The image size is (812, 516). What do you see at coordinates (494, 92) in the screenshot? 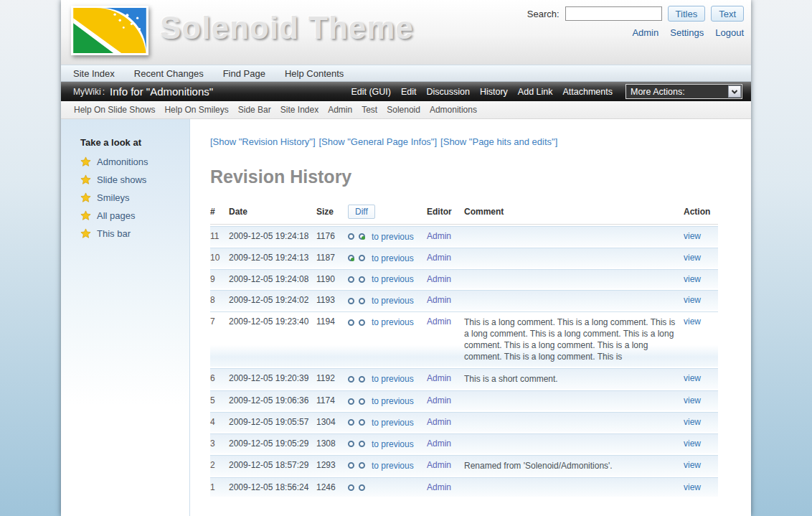
I see `titlebar-action: History` at bounding box center [494, 92].